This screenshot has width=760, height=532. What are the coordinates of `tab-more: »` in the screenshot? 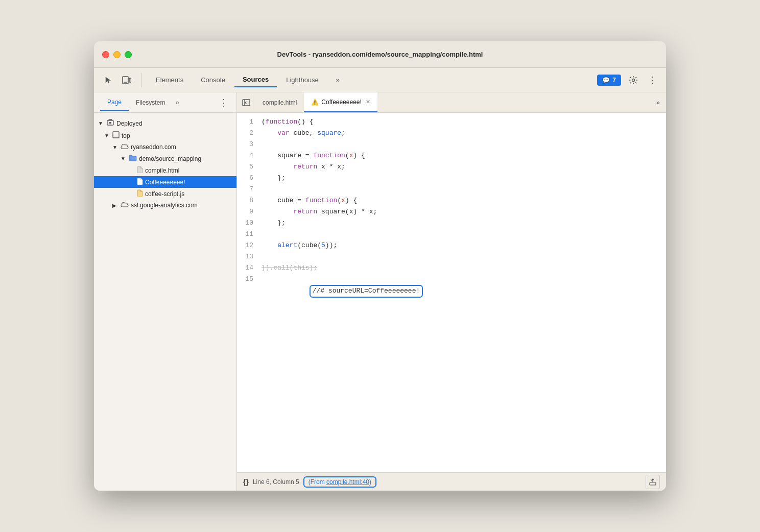 It's located at (338, 80).